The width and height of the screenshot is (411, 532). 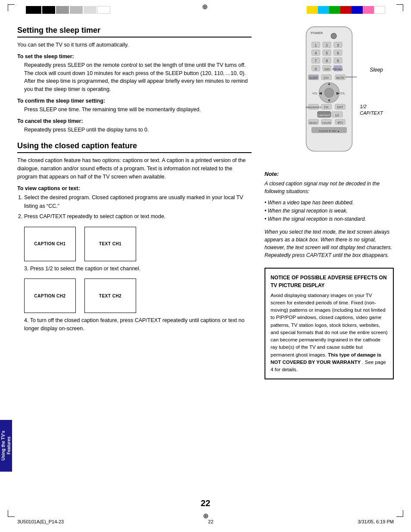 I want to click on color-cyan, so click(x=324, y=10).